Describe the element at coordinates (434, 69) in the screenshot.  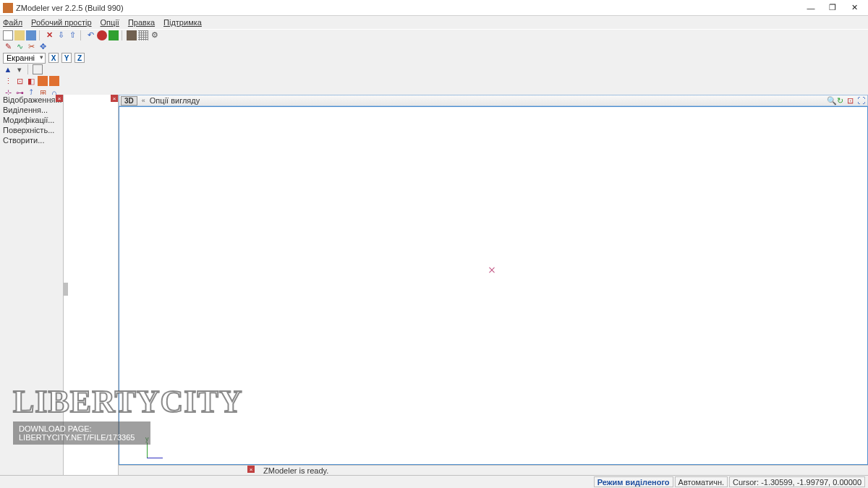
I see `object-toolbar: ▲ ▾` at that location.